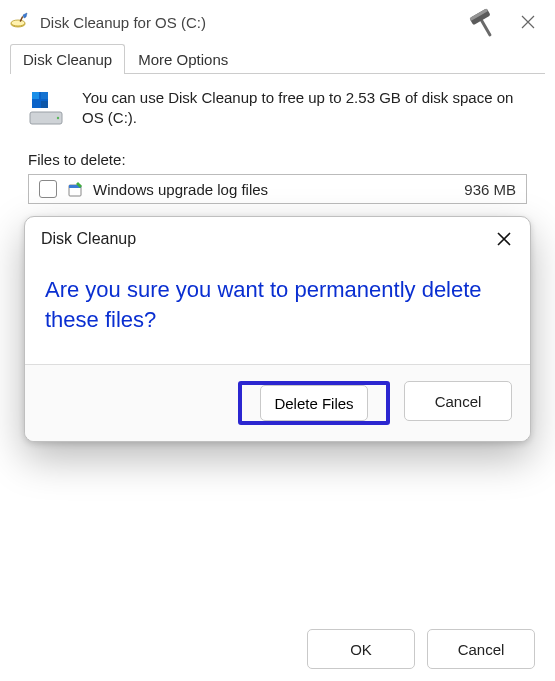 Image resolution: width=555 pixels, height=681 pixels. Describe the element at coordinates (528, 22) in the screenshot. I see `window-close-button` at that location.